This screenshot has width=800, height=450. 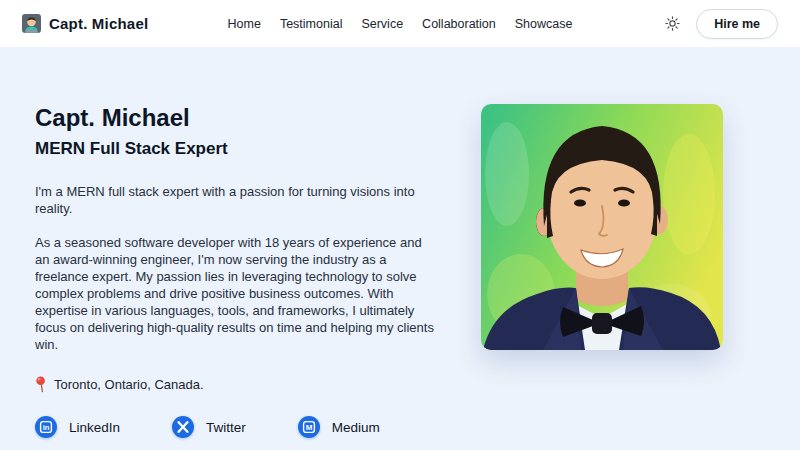 I want to click on navbar: Capt. Michael Home Testimonial Service C…, so click(x=400, y=24).